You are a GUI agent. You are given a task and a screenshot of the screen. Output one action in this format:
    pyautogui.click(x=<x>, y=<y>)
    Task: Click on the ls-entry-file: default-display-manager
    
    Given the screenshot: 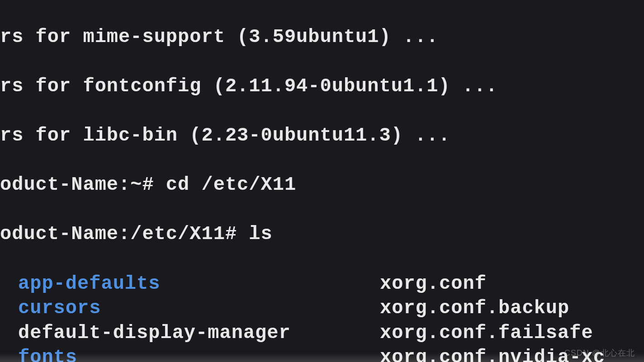 What is the action you would take?
    pyautogui.click(x=199, y=334)
    